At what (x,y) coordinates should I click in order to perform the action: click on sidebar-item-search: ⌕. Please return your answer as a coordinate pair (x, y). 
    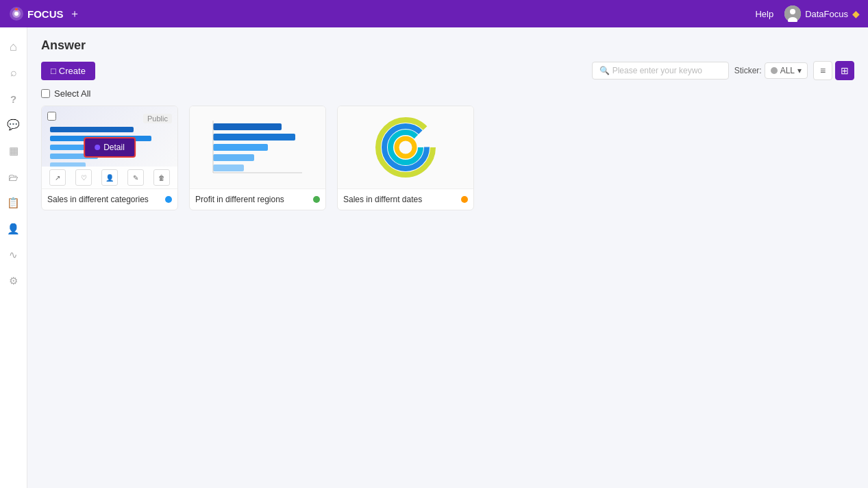
    Looking at the image, I should click on (14, 73).